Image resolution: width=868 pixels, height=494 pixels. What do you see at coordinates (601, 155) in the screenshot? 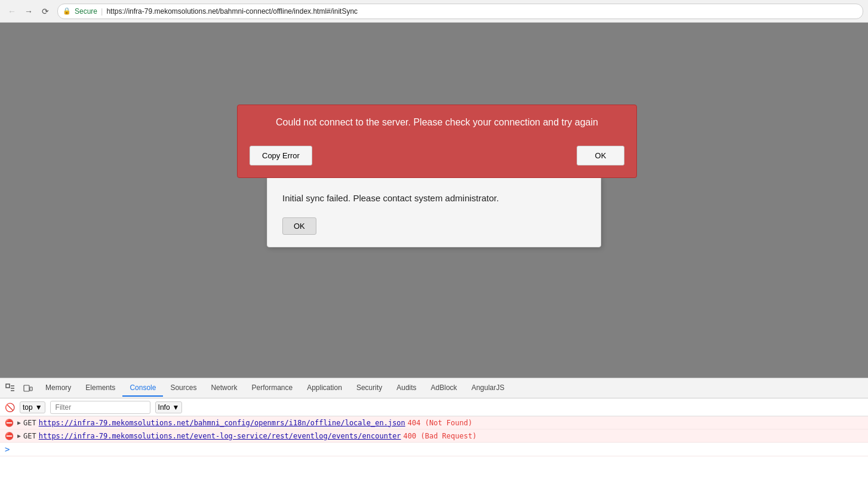
I see `red-ok-button: OK` at bounding box center [601, 155].